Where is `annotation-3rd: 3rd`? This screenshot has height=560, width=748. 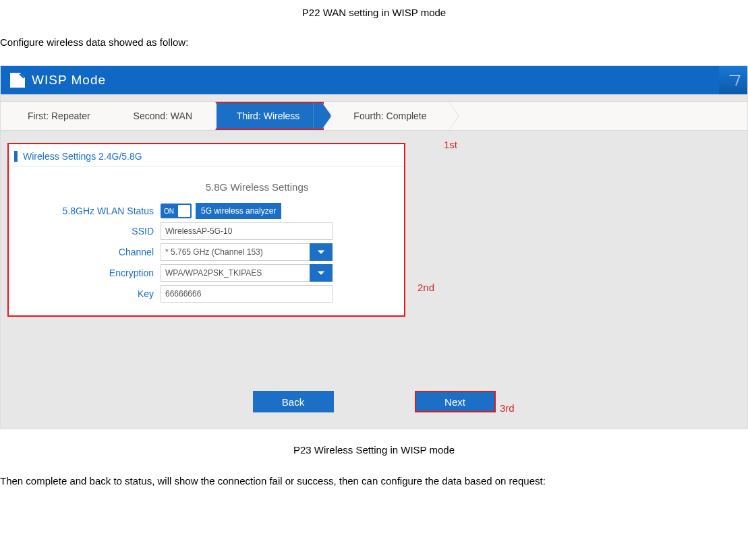
annotation-3rd: 3rd is located at coordinates (507, 408).